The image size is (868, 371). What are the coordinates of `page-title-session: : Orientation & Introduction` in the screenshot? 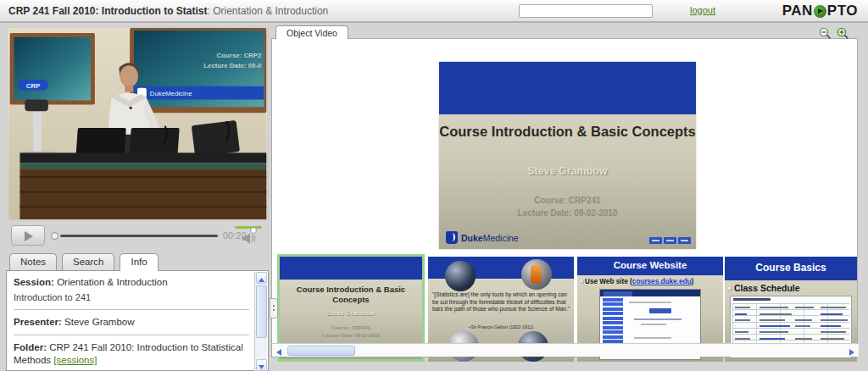 It's located at (268, 11).